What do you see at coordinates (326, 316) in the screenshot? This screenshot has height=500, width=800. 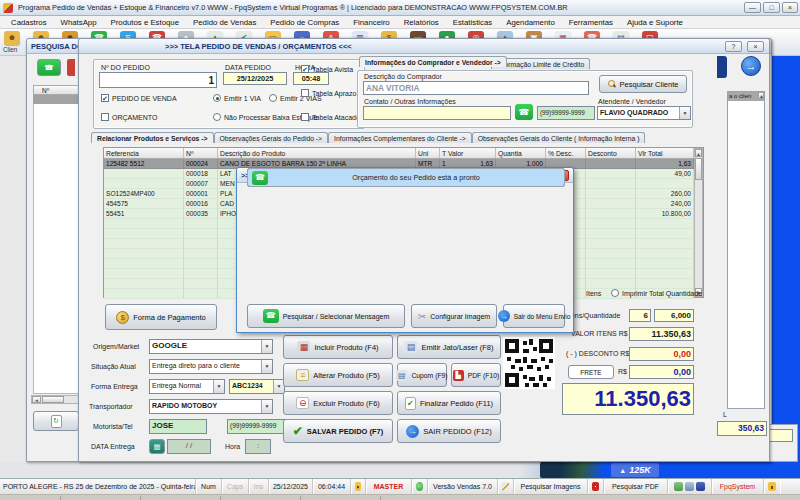 I see `search-message-button: ☎Pesquisar / Selecionar Mensagem` at bounding box center [326, 316].